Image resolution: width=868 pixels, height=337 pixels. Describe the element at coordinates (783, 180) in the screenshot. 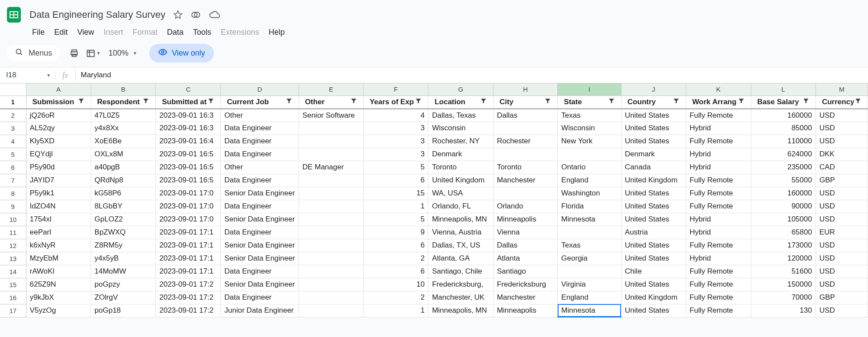

I see `cell: 55000` at that location.